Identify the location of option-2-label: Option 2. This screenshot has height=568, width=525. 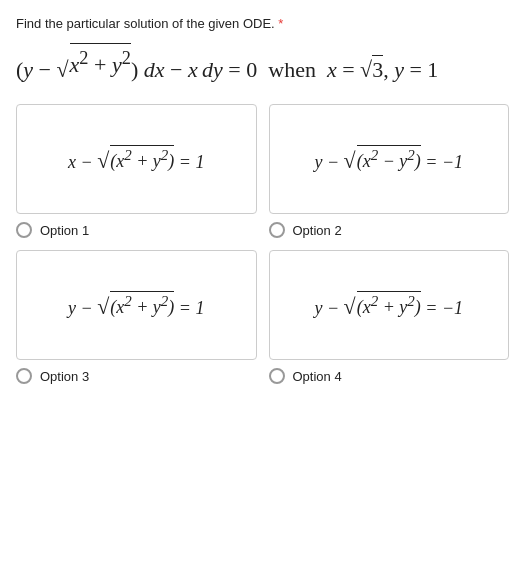
(318, 230).